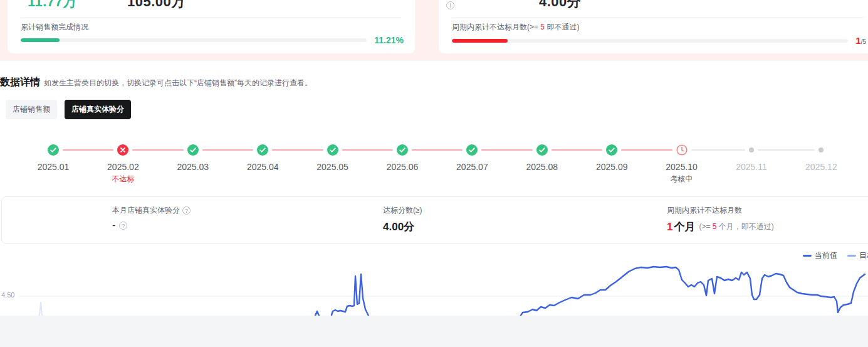 The height and width of the screenshot is (347, 868). I want to click on timeline-month-2025.11: 2025.11, so click(751, 156).